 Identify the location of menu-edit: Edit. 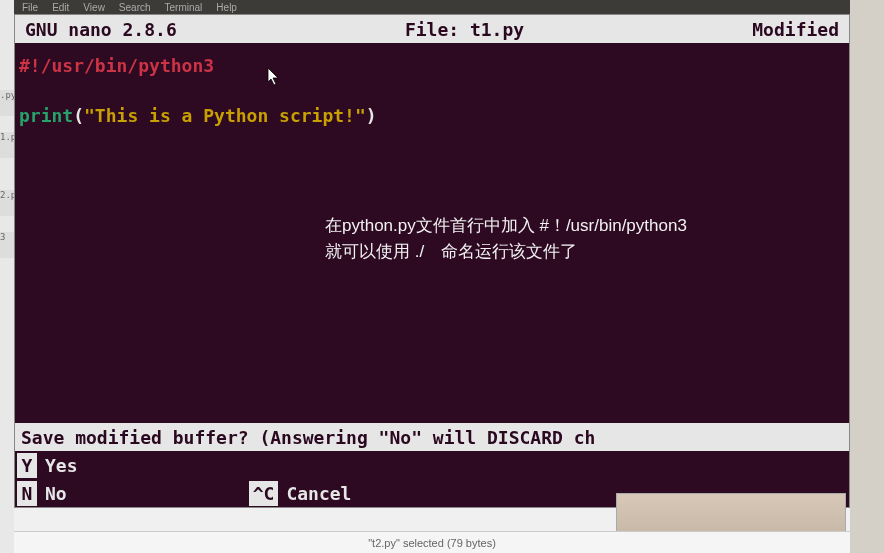
(60, 8).